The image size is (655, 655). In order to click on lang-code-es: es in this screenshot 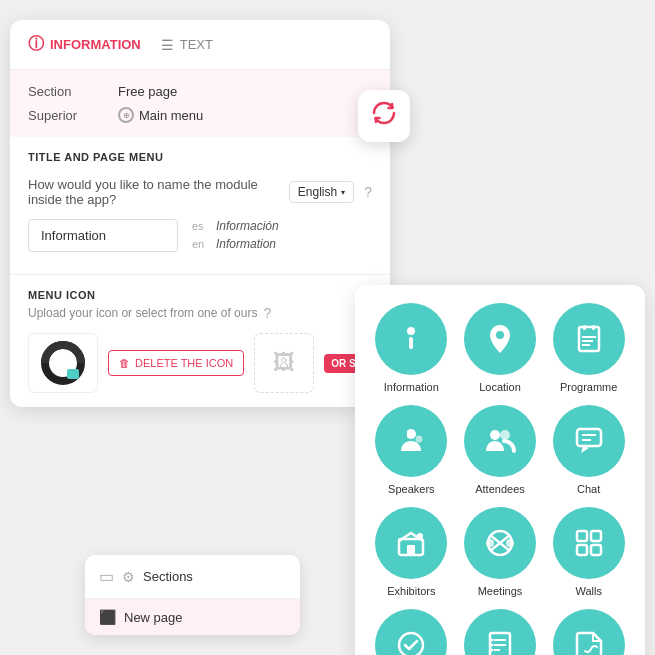, I will do `click(200, 226)`.